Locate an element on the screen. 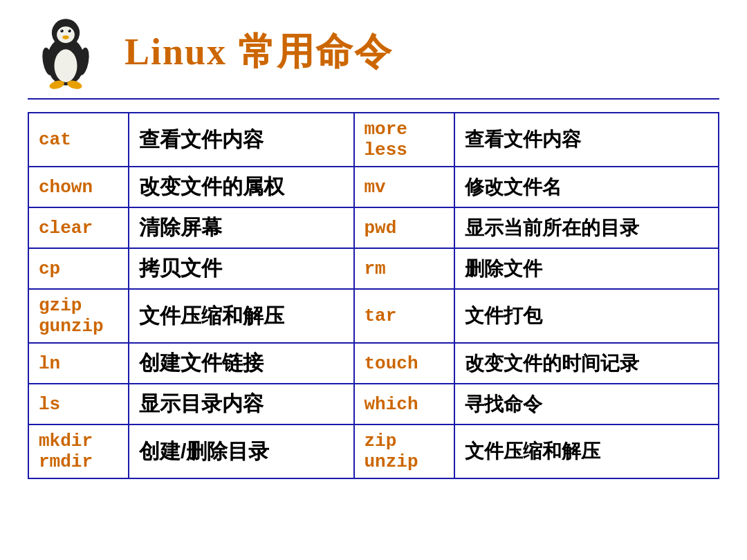 The image size is (747, 560). desc-cell-right-2: 显示当前所在的目录 is located at coordinates (587, 228).